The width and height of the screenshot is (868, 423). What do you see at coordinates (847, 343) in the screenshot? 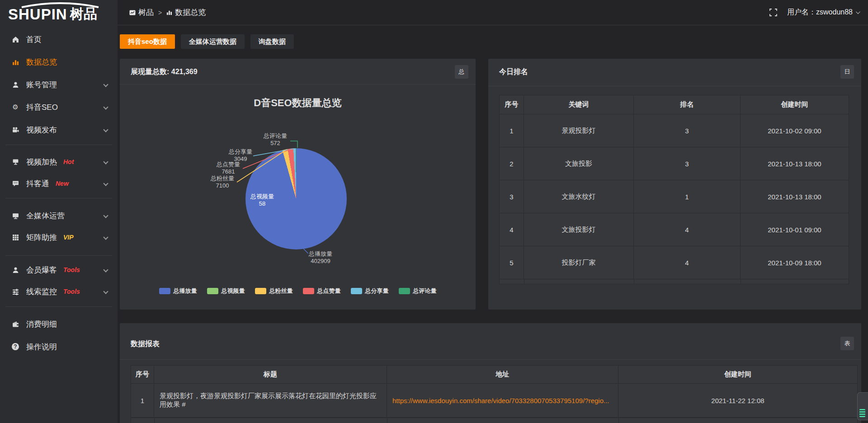
I see `table-view-button: 表` at bounding box center [847, 343].